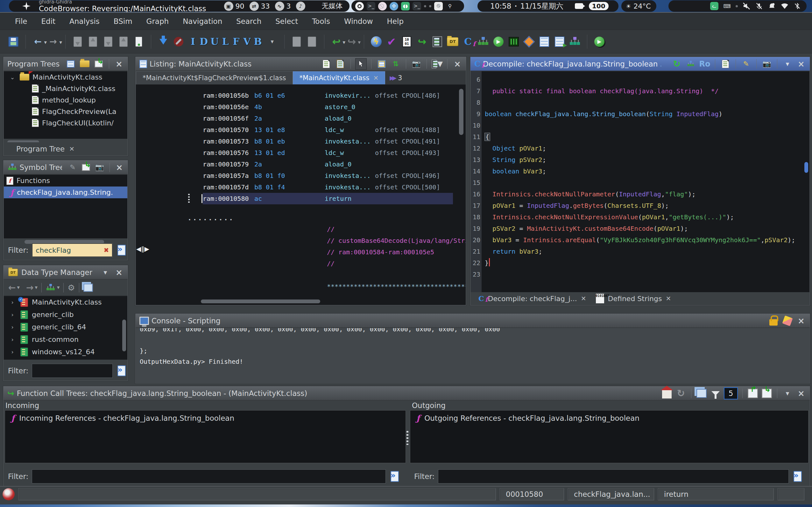  I want to click on mic-stand-icon: ⚲, so click(450, 6).